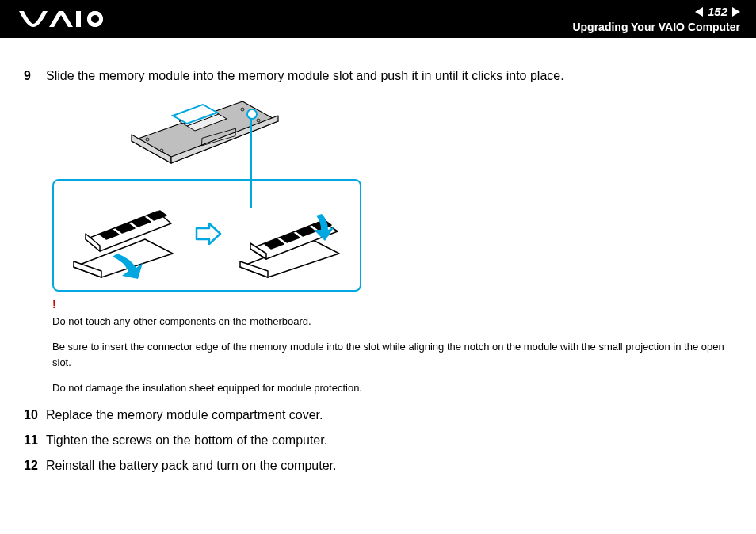 The height and width of the screenshot is (534, 756). What do you see at coordinates (718, 12) in the screenshot?
I see `page-number: 152` at bounding box center [718, 12].